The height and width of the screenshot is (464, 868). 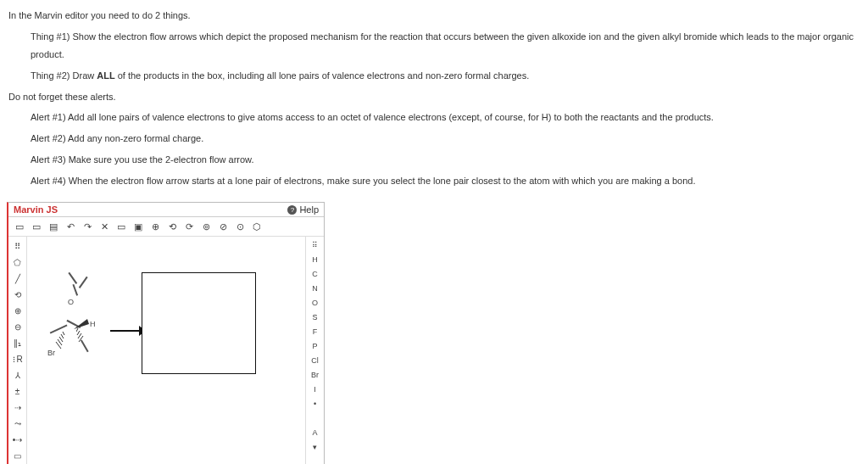 I want to click on tool-bond-icon: ╱, so click(x=18, y=278).